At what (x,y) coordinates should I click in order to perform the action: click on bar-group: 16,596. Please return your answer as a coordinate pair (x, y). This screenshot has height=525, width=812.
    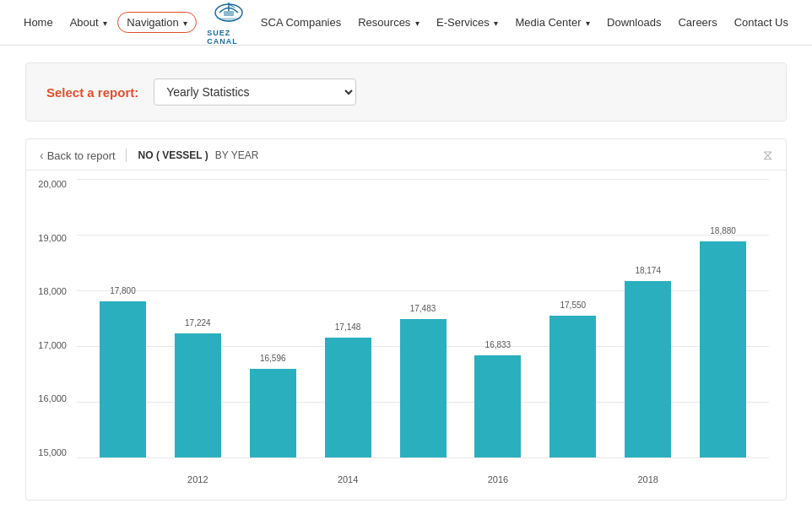
    Looking at the image, I should click on (273, 318).